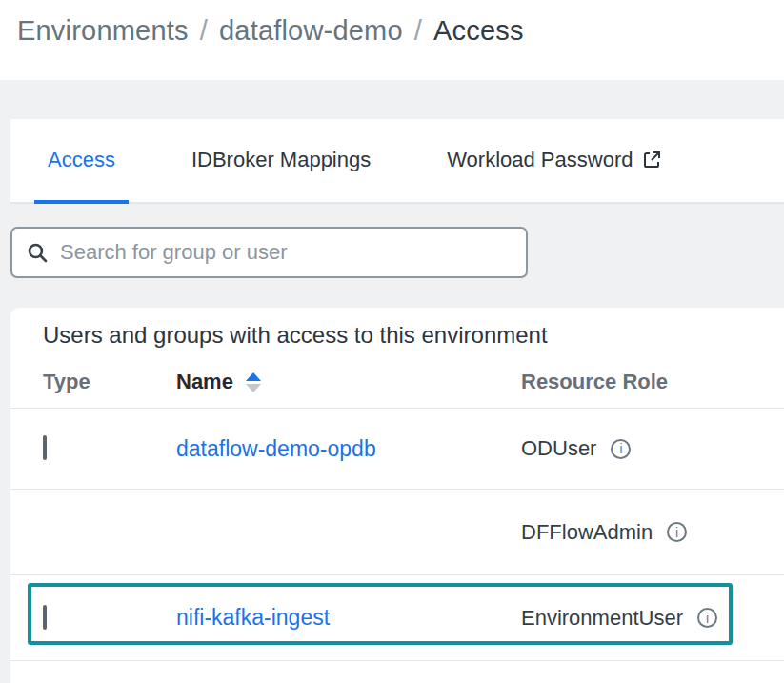 The image size is (784, 683). Describe the element at coordinates (397, 328) in the screenshot. I see `table-title: Users and groups with access to this env…` at that location.